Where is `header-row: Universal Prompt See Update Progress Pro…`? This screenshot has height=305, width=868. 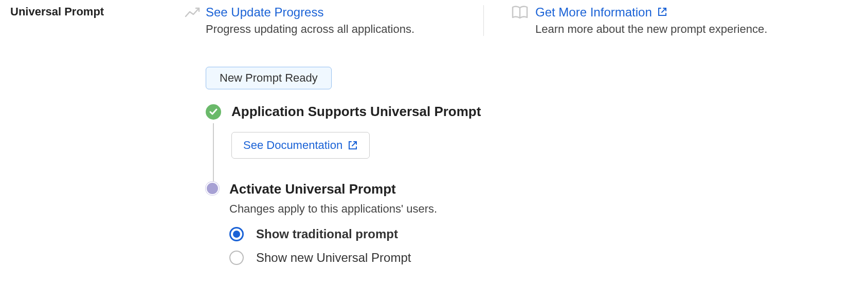
header-row: Universal Prompt See Update Progress Pro… is located at coordinates (434, 21).